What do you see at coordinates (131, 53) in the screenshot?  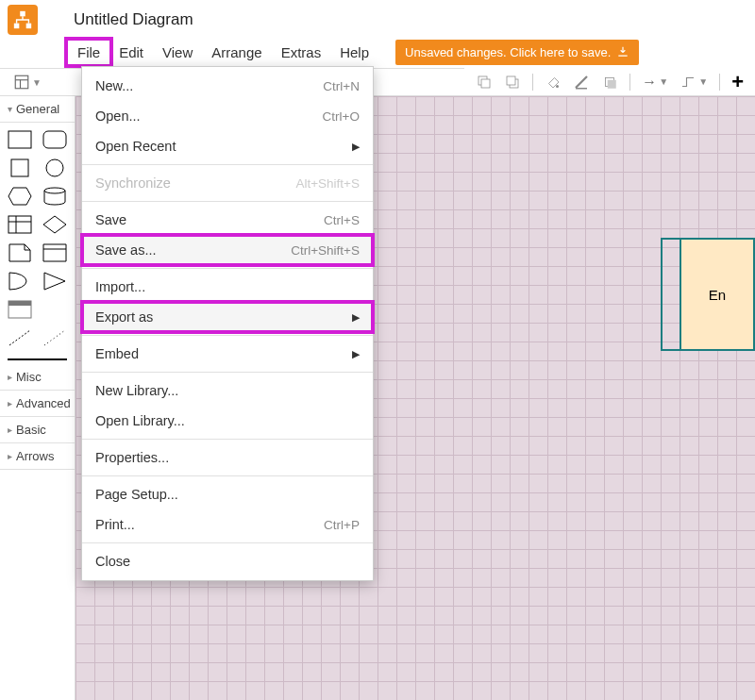 I see `menu-edit: Edit` at bounding box center [131, 53].